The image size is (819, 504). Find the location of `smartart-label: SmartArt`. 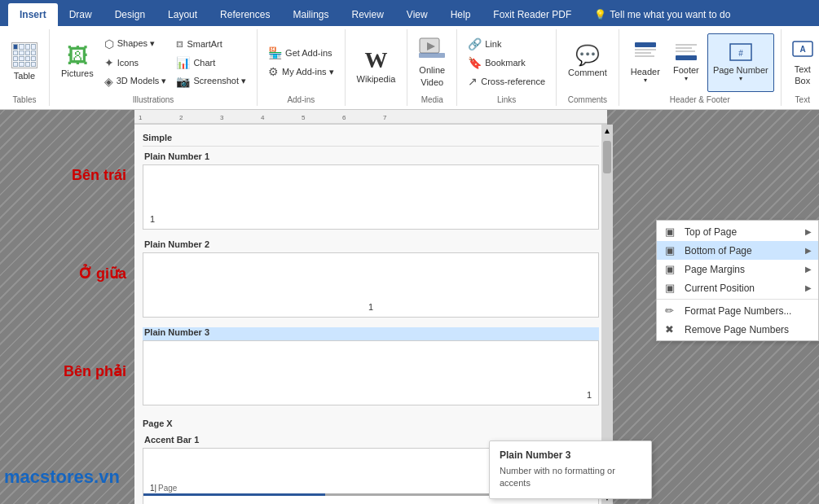

smartart-label: SmartArt is located at coordinates (204, 44).